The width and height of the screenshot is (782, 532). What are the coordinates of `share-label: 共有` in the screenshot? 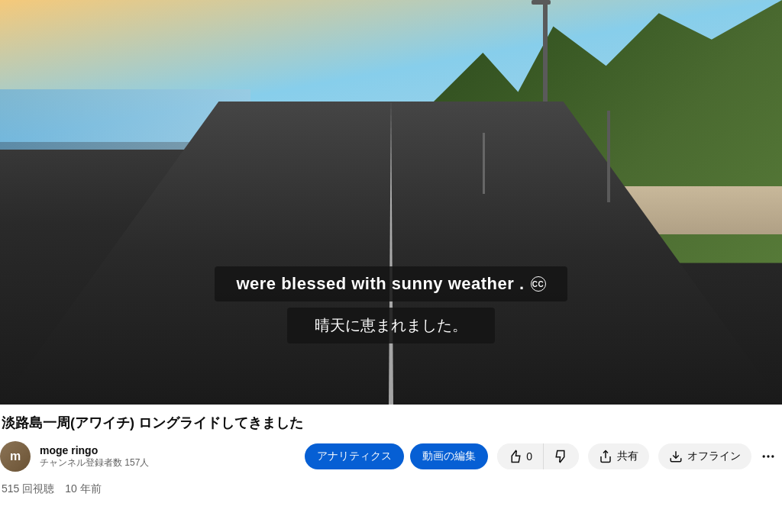 It's located at (628, 456).